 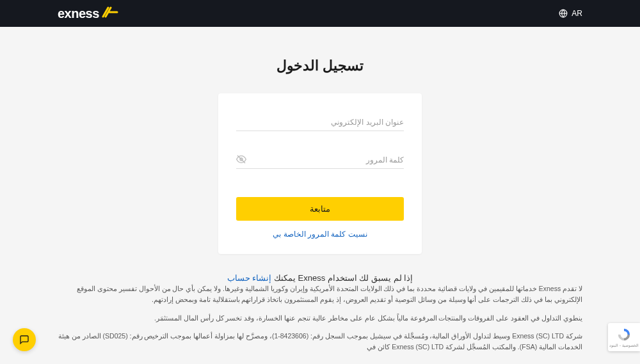 What do you see at coordinates (320, 294) in the screenshot?
I see `disclaimer-paragraph: لا تقدم Exness خدماتها للمقيمين في ولايا…` at bounding box center [320, 294].